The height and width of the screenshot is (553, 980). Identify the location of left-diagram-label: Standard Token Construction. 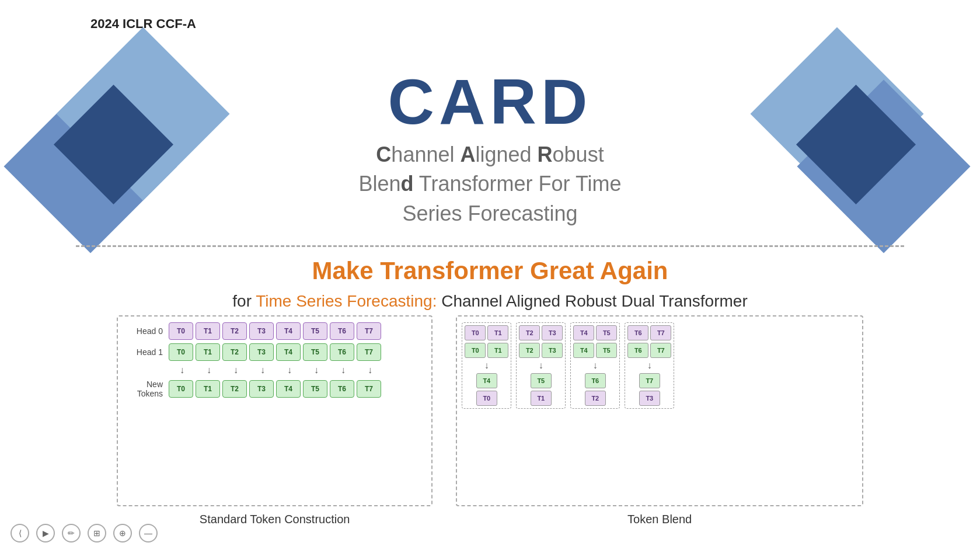
(274, 520).